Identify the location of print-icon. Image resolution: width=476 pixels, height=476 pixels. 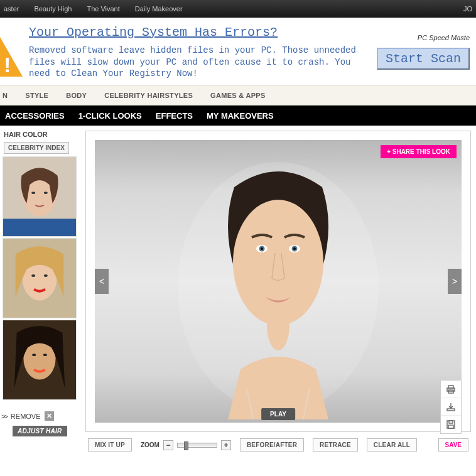
(451, 389).